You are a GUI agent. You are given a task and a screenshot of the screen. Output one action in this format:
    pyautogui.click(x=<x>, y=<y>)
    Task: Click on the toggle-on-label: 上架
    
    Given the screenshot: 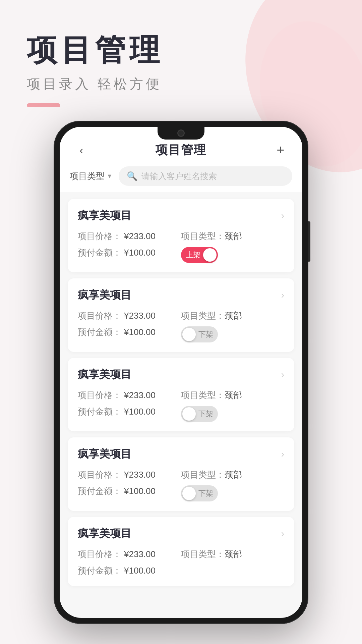 What is the action you would take?
    pyautogui.click(x=193, y=255)
    